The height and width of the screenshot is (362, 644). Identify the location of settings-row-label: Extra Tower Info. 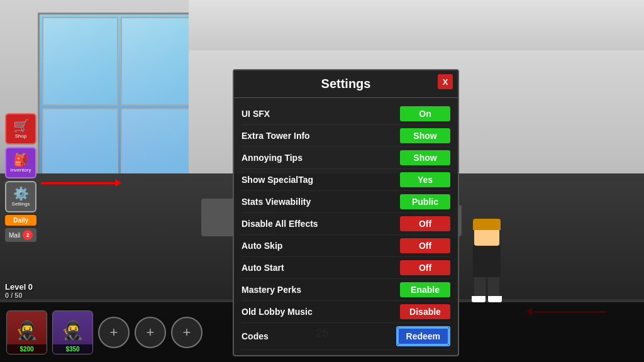
(275, 136).